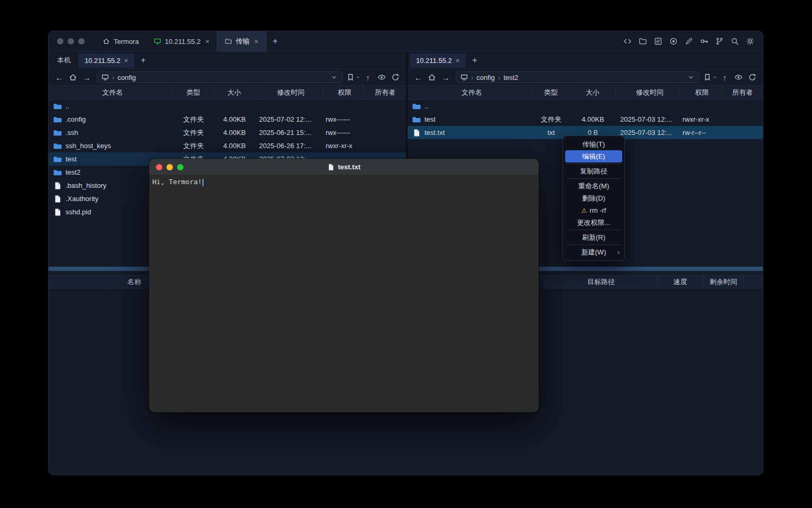 This screenshot has width=812, height=508. Describe the element at coordinates (594, 171) in the screenshot. I see `menu-item-copy-path: 复制路径` at that location.